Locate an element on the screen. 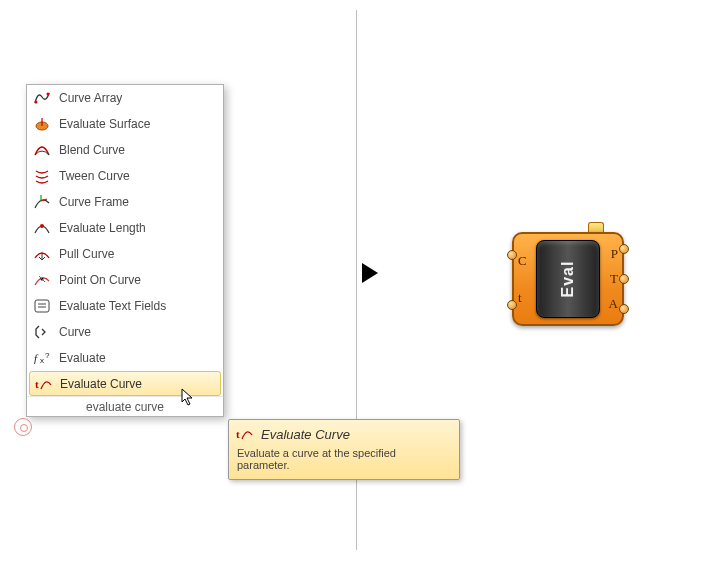 The width and height of the screenshot is (712, 564). menu-item-point-on-curve: Point On Curve is located at coordinates (125, 280).